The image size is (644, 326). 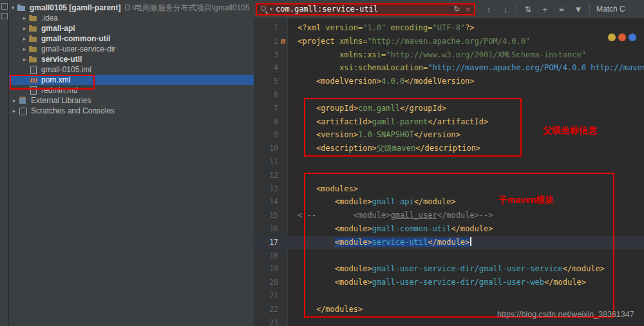 What do you see at coordinates (267, 296) in the screenshot?
I see `line-number: 21` at bounding box center [267, 296].